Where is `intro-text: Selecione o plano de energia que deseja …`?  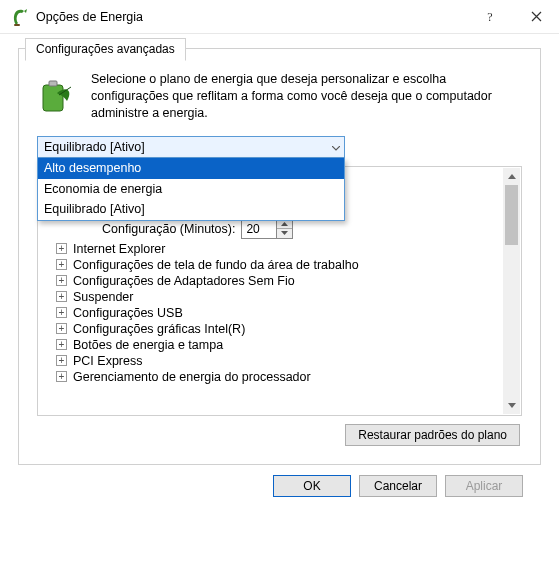 intro-text: Selecione o plano de energia que deseja … is located at coordinates (306, 96).